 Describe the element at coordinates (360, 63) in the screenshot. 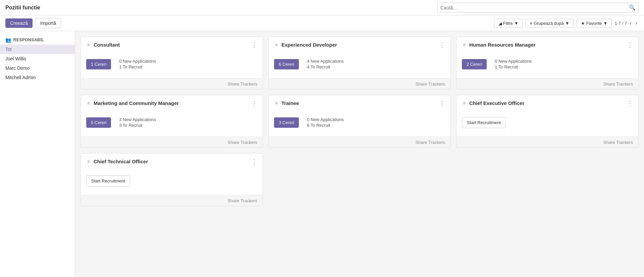

I see `card-experienced-developer: ★ Experienced Developer ⋮ 6 Cereri 4 New…` at that location.